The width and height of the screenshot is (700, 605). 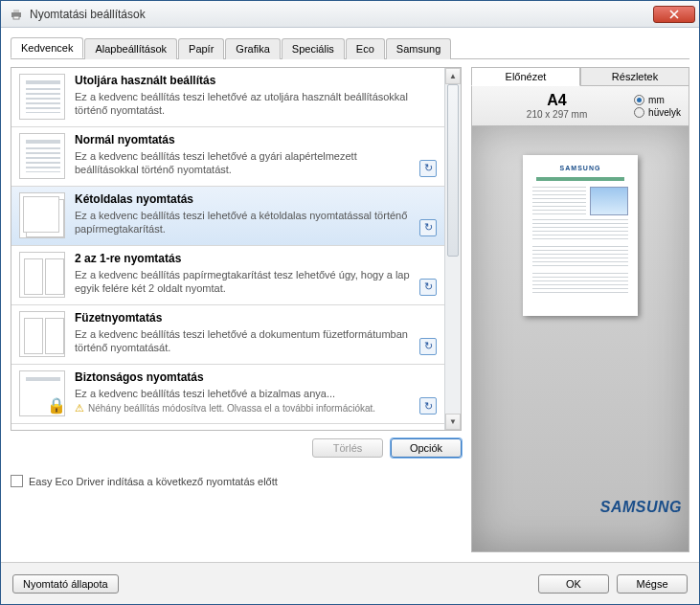 What do you see at coordinates (256, 199) in the screenshot?
I see `favorite-title: Kétoldalas nyomtatás` at bounding box center [256, 199].